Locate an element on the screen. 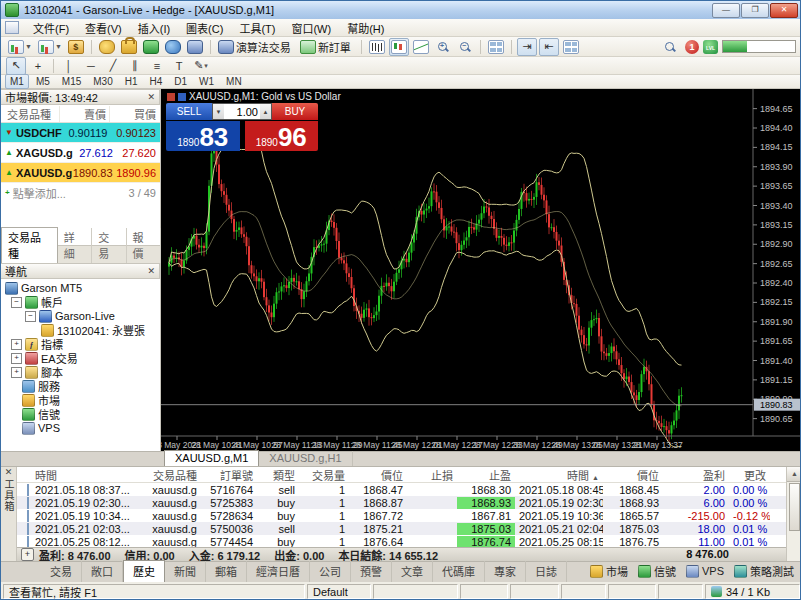 This screenshot has height=600, width=801. symbol-row-xauusd: ▲XAUUSD.g 1890.83 1890.96 is located at coordinates (80, 173).